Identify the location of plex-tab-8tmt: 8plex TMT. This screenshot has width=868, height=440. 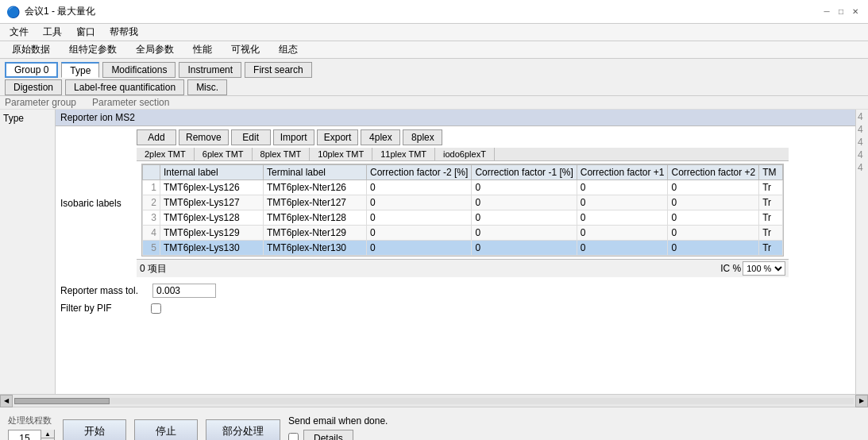
(281, 154).